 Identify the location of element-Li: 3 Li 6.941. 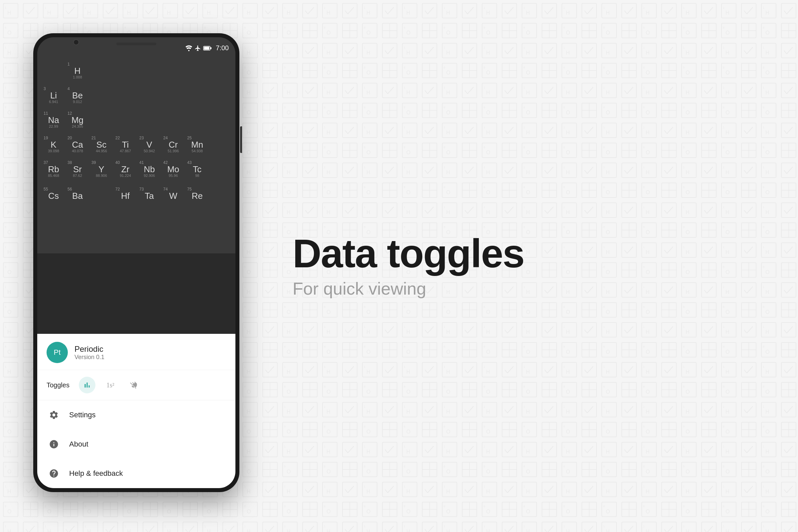
(54, 95).